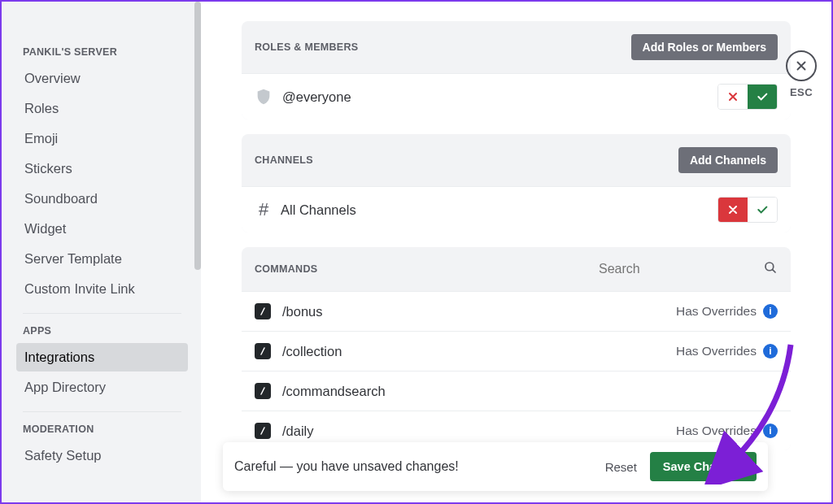 This screenshot has height=504, width=833. I want to click on sidebar-item-roles: Roles, so click(102, 109).